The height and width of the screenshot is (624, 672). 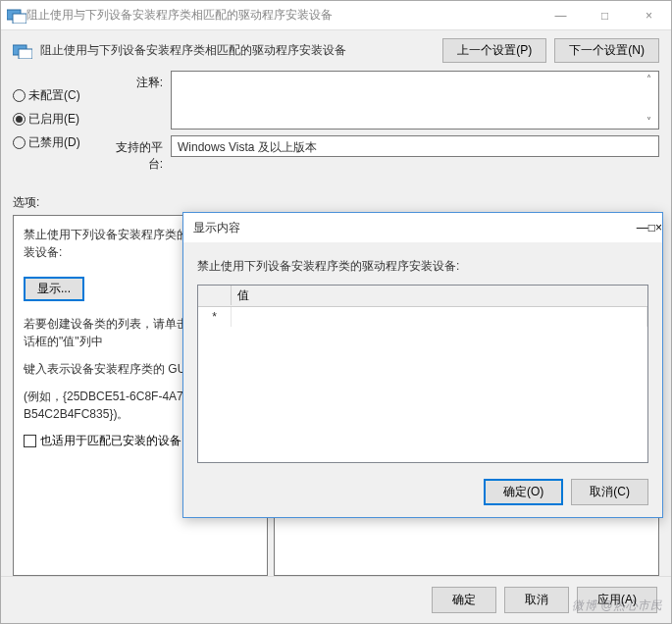 I want to click on options-label: 选项:, so click(x=336, y=196).